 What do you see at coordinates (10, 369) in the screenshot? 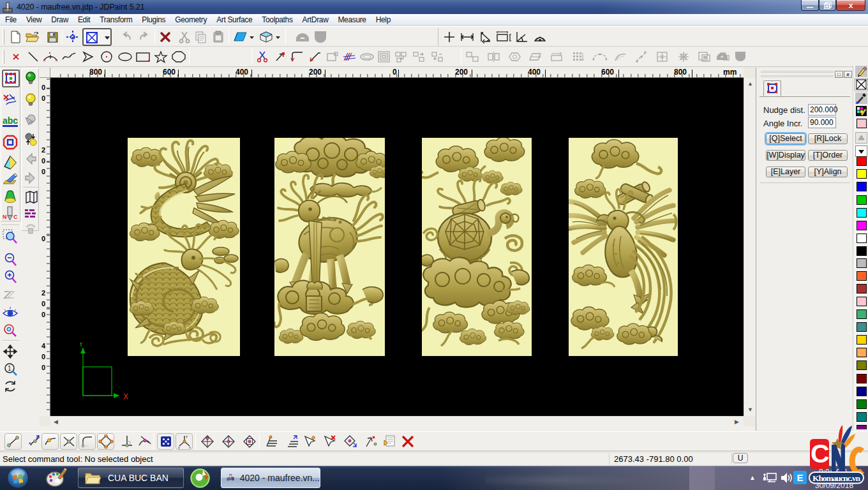
I see `svg-text: 1` at bounding box center [10, 369].